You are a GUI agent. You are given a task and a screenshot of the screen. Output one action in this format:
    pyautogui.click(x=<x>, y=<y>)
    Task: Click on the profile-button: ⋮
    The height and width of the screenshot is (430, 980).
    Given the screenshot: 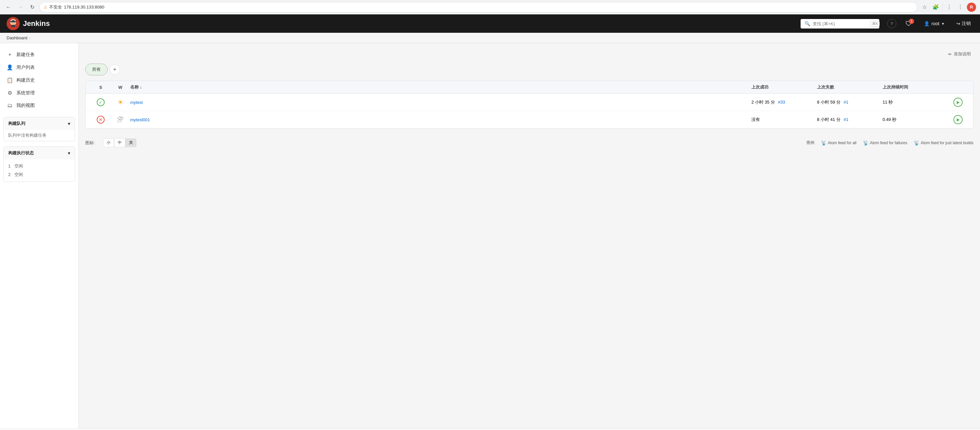 What is the action you would take?
    pyautogui.click(x=949, y=7)
    